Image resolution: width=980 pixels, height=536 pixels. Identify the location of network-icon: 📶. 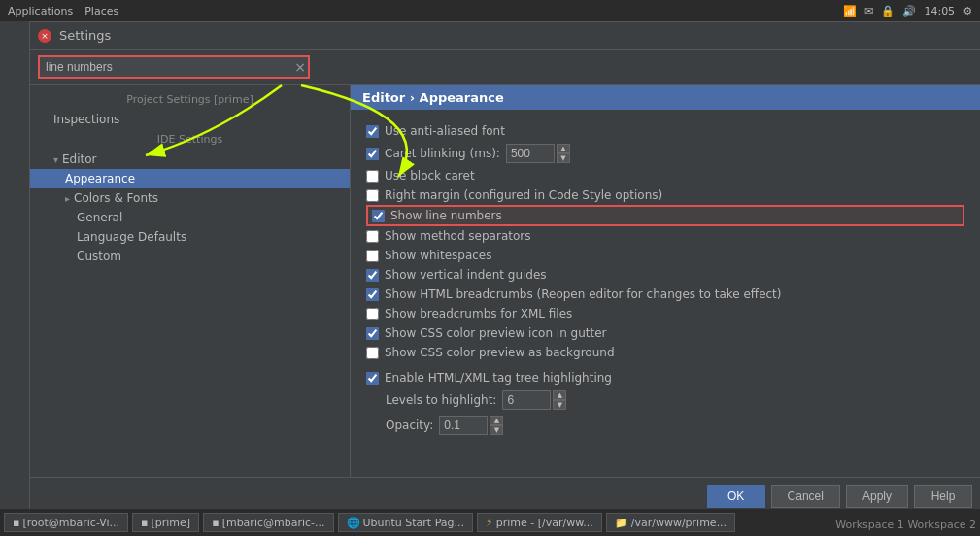
(850, 12).